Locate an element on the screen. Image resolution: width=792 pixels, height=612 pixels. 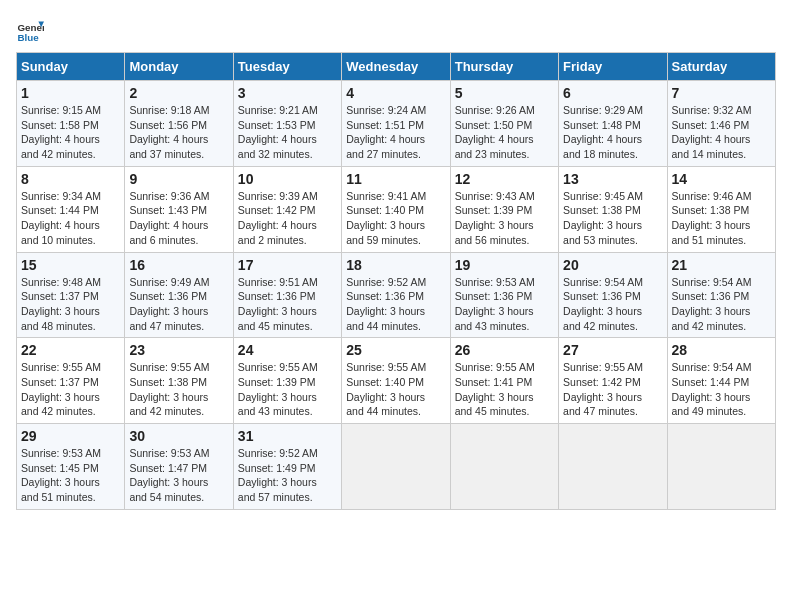
day-detail: Sunrise: 9:45 AMSunset: 1:38 PMDaylight:… is located at coordinates (612, 218).